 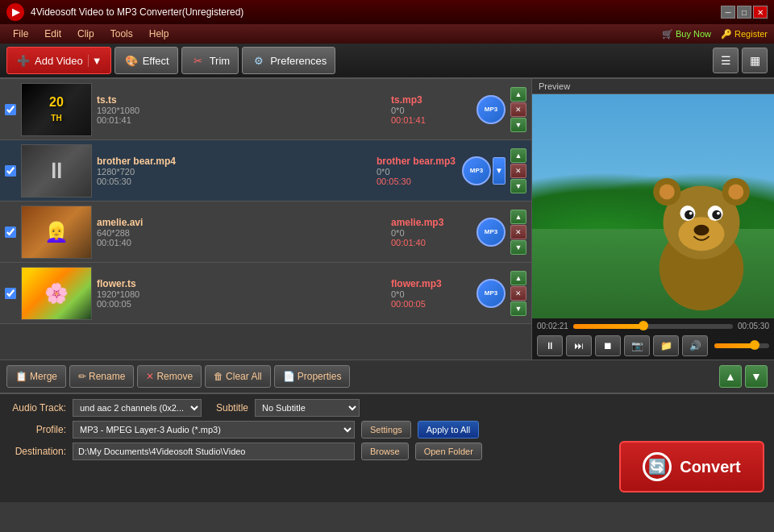 What do you see at coordinates (376, 12) in the screenshot?
I see `title-text: 4Videosoft Video to MP3 Converter(Unregi…` at bounding box center [376, 12].